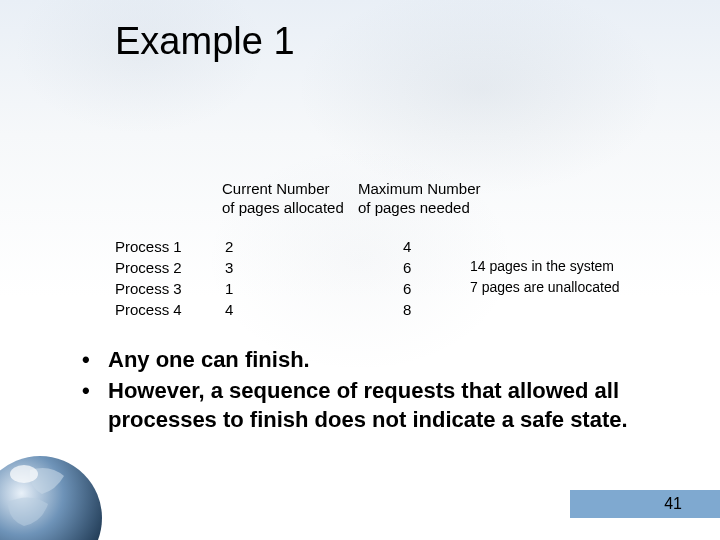  I want to click on process-name: Process 1, so click(148, 246).